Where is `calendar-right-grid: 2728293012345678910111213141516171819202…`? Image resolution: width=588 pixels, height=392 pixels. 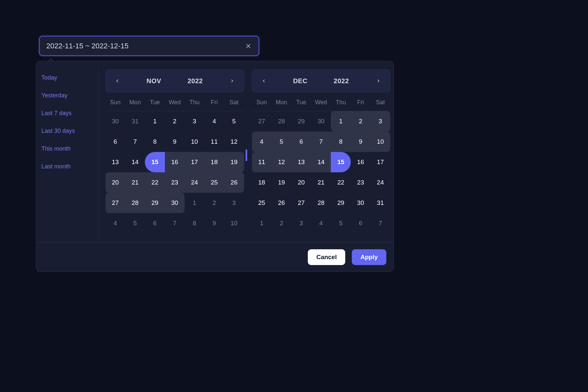 calendar-right-grid: 2728293012345678910111213141516171819202… is located at coordinates (321, 172).